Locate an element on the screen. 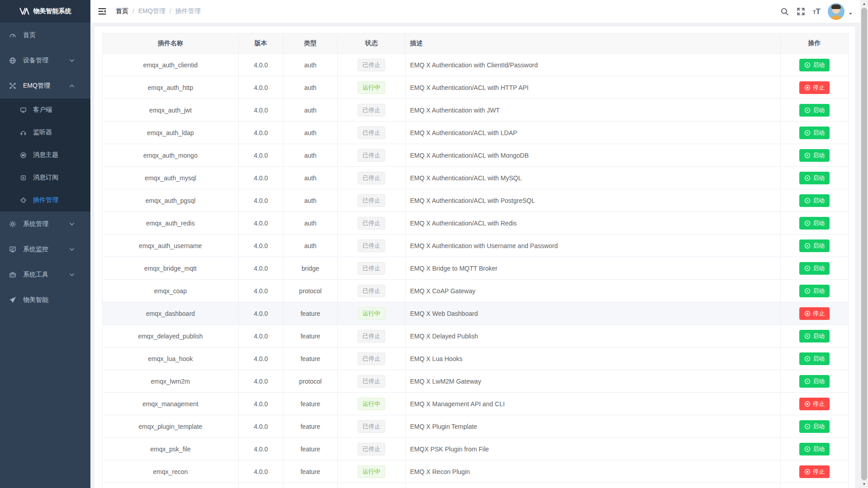  sidebar-item: 系统监控 is located at coordinates (45, 249).